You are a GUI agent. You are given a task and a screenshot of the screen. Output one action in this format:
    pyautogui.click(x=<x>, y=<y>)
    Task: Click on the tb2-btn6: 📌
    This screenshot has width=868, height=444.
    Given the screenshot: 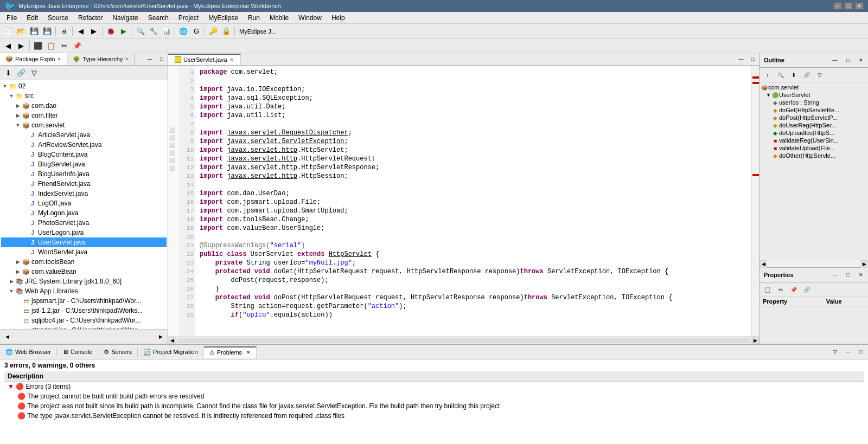 What is the action you would take?
    pyautogui.click(x=77, y=46)
    